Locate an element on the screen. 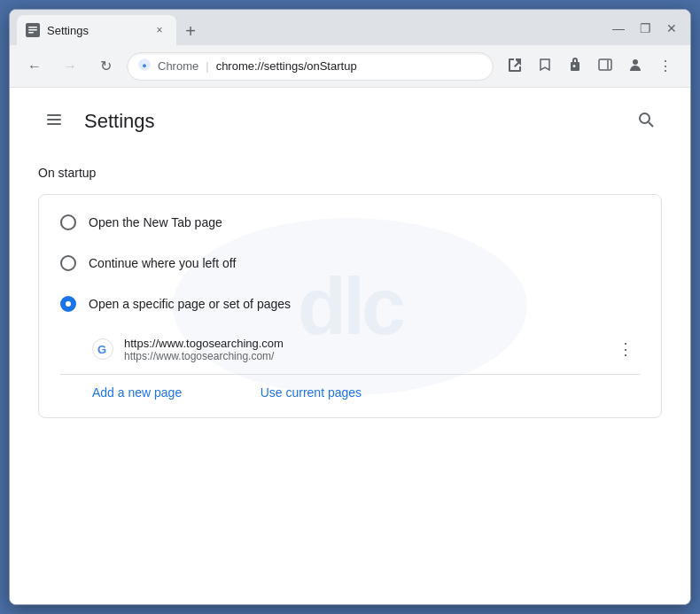  hamburger-icon is located at coordinates (54, 122).